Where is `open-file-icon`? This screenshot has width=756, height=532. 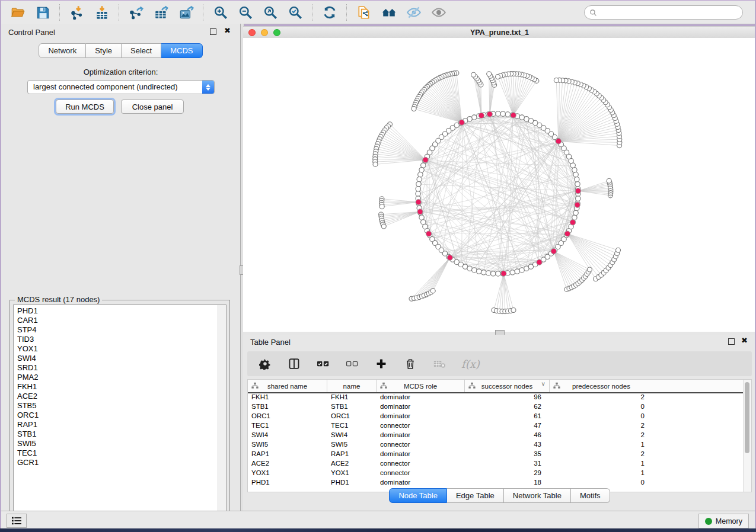
open-file-icon is located at coordinates (18, 12).